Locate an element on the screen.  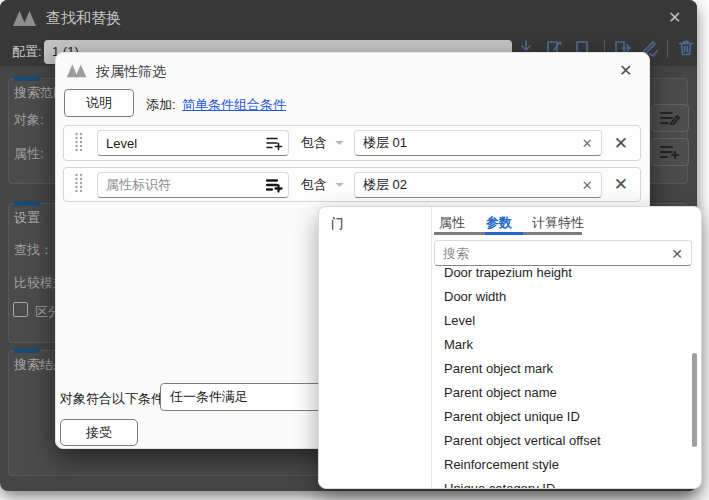
add-label: 添加: is located at coordinates (161, 105).